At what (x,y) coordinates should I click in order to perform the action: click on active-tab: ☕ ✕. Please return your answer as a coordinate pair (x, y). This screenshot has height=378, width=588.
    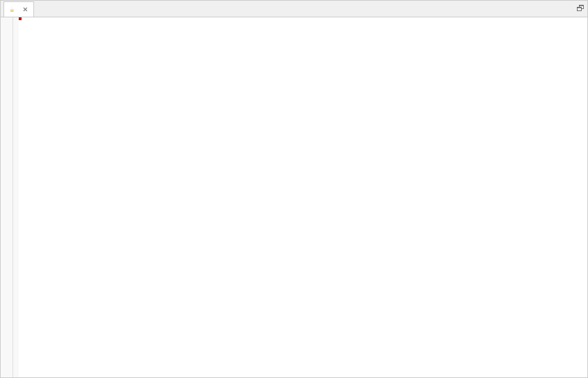
    Looking at the image, I should click on (19, 9).